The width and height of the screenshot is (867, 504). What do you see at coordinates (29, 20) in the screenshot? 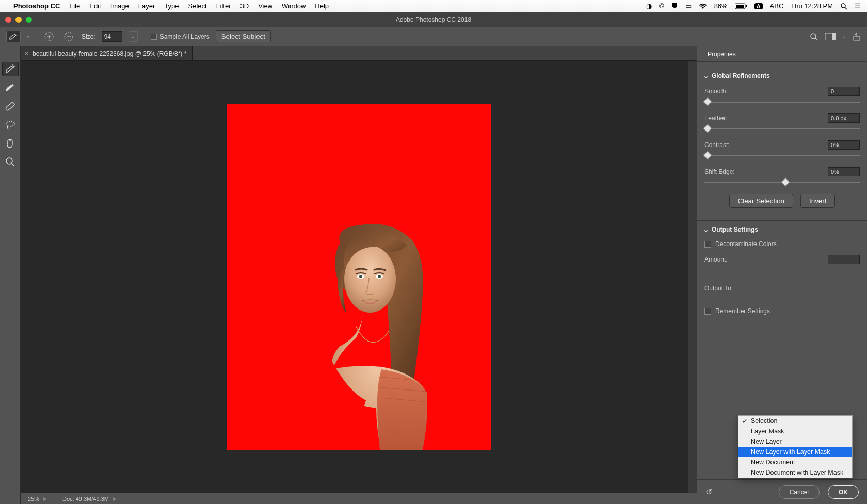
I see `fullscreen-button` at bounding box center [29, 20].